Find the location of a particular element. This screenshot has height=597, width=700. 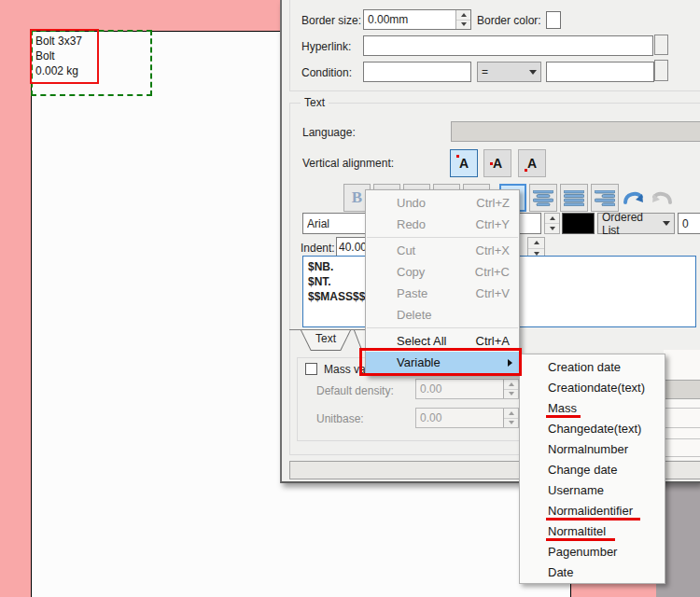

submenu-item-normaltitel: Normaltitel is located at coordinates (592, 531).